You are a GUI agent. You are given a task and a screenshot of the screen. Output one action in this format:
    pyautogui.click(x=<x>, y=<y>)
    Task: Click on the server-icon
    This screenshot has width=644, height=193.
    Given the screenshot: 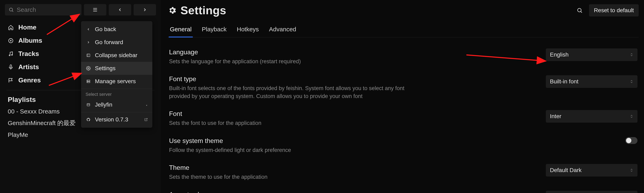 What is the action you would take?
    pyautogui.click(x=88, y=81)
    